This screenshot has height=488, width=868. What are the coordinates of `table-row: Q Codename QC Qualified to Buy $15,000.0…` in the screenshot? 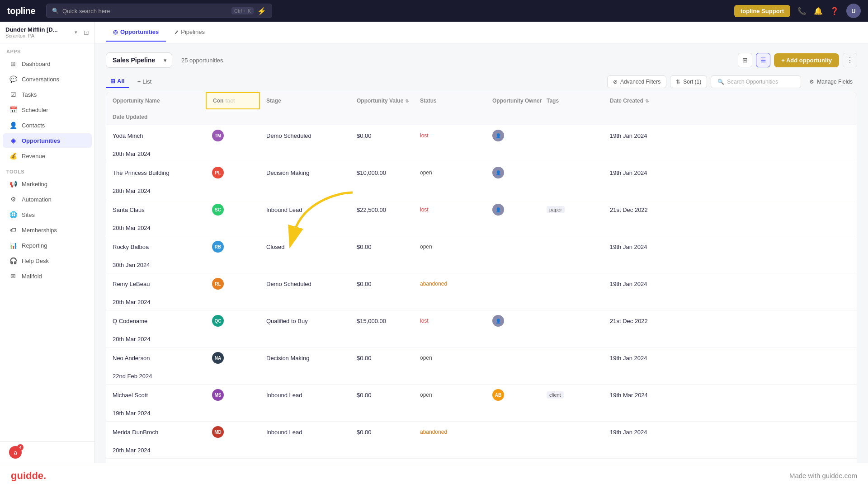 It's located at (481, 329).